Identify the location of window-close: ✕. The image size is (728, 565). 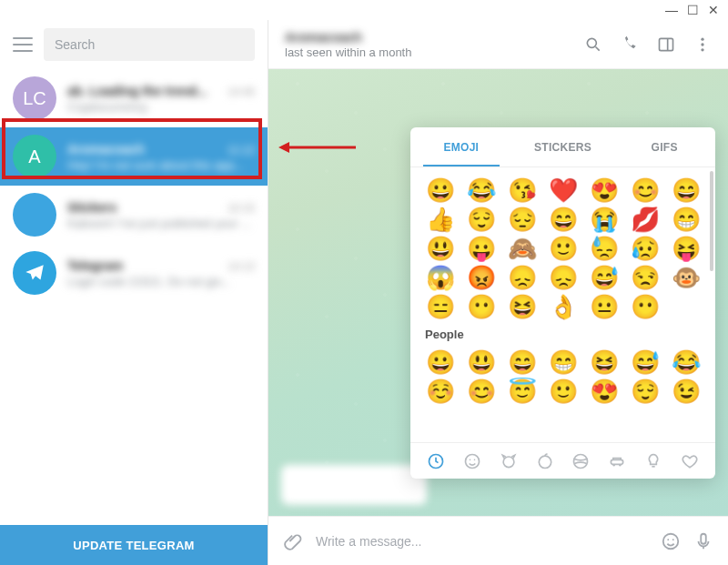
(713, 10).